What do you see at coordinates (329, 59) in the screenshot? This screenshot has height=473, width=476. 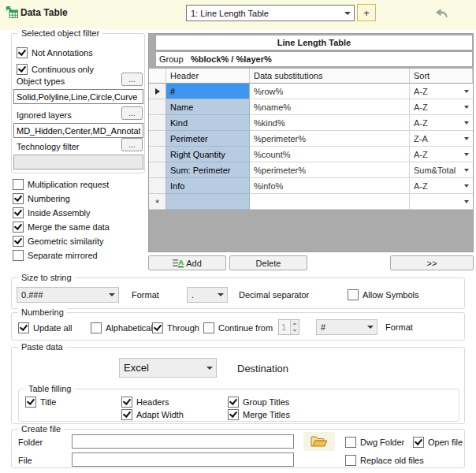 I see `group-row-value: %block% / %layer%` at bounding box center [329, 59].